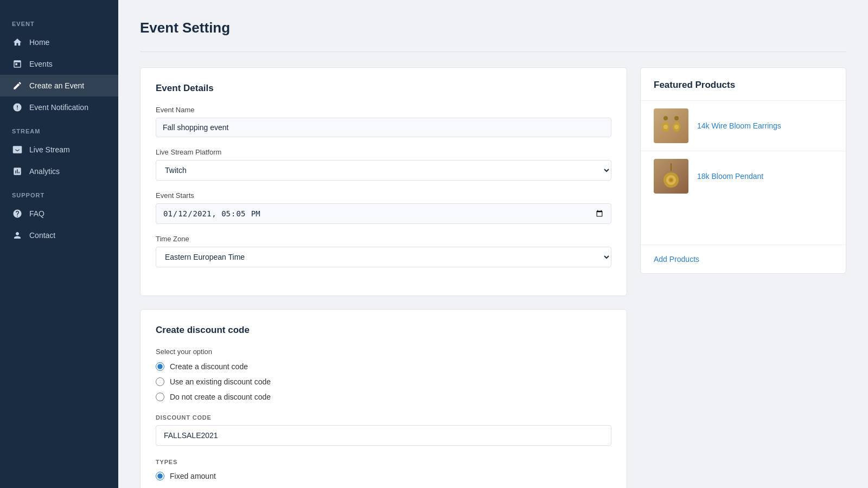 The width and height of the screenshot is (868, 488). Describe the element at coordinates (17, 86) in the screenshot. I see `create-icon` at that location.